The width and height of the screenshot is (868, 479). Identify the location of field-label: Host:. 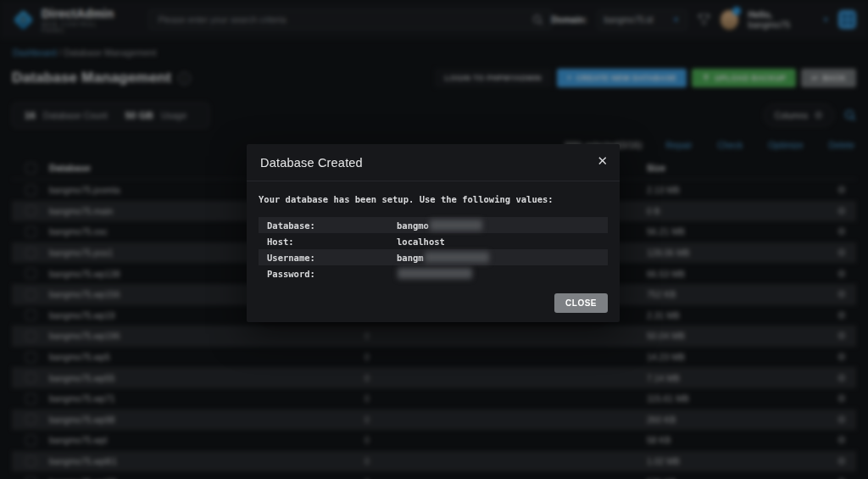
(332, 242).